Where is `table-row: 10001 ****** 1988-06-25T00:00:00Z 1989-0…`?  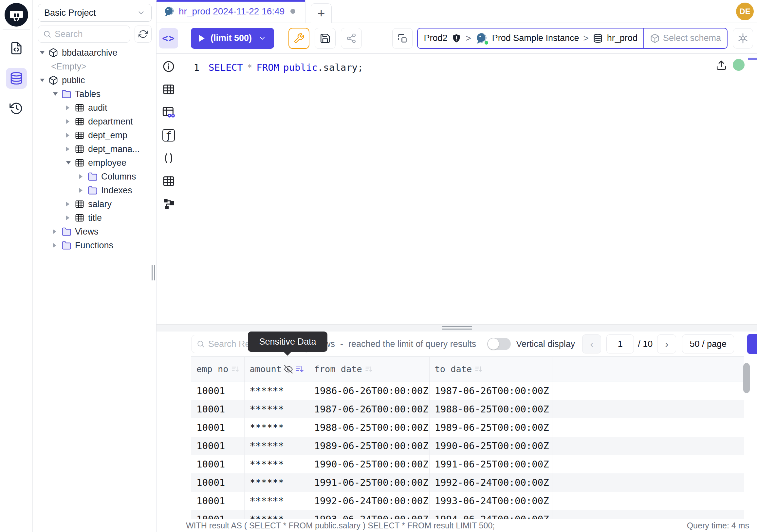 table-row: 10001 ****** 1988-06-25T00:00:00Z 1989-0… is located at coordinates (468, 427).